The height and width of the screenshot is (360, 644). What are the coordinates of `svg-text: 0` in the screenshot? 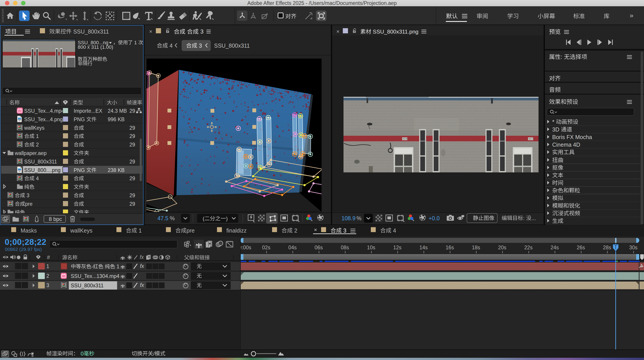 It's located at (82, 354).